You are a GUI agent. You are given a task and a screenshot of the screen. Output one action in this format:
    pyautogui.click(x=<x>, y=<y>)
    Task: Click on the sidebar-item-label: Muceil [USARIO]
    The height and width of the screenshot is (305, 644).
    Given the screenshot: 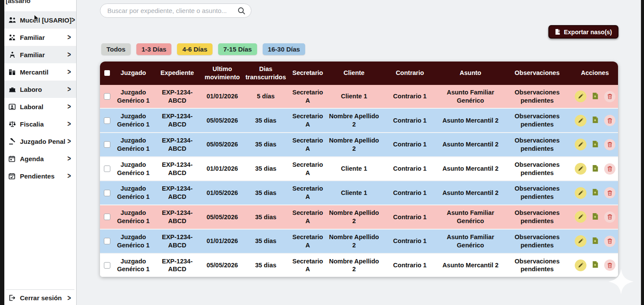 What is the action you would take?
    pyautogui.click(x=46, y=20)
    